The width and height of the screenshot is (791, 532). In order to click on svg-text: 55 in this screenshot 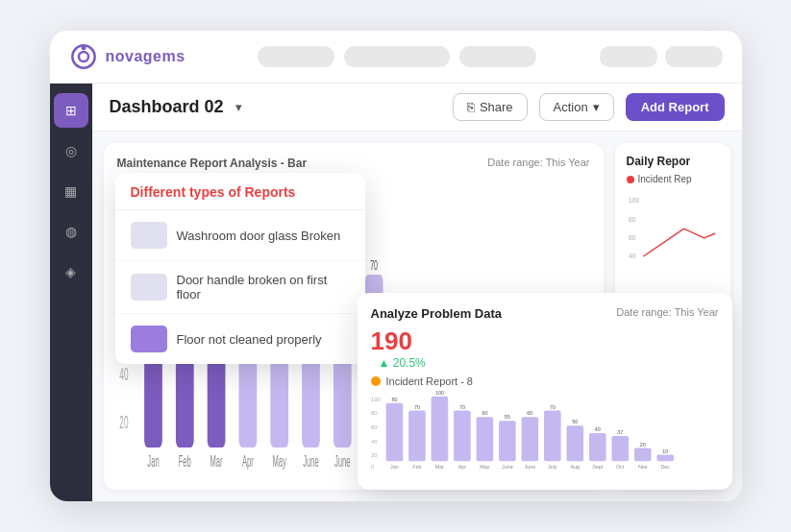, I will do `click(507, 417)`.